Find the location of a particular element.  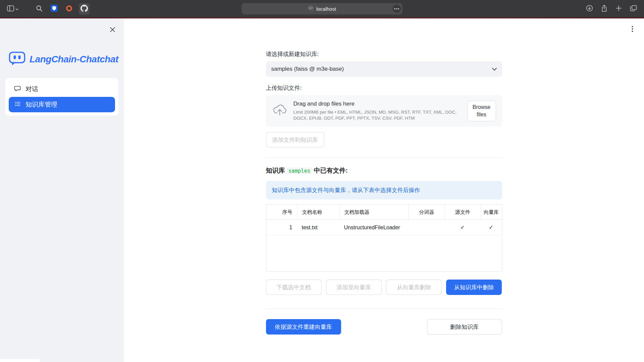

github-icon is located at coordinates (84, 9).